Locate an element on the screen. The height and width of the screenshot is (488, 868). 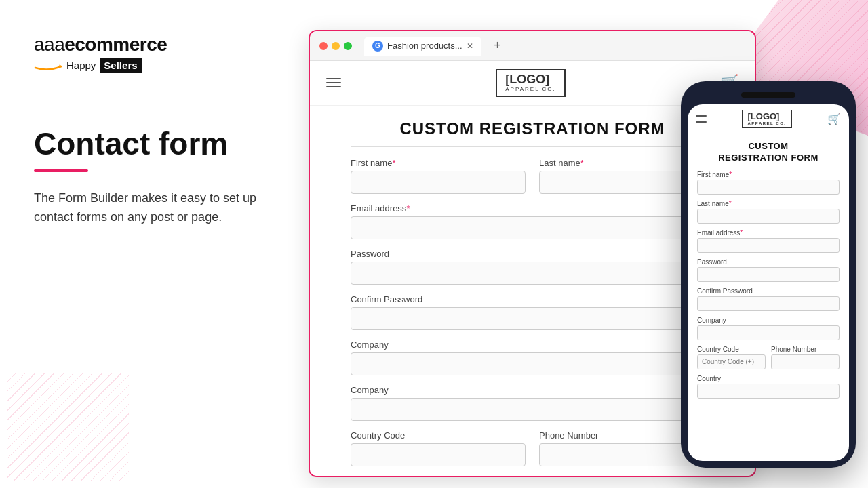
heading-underline is located at coordinates (61, 171).